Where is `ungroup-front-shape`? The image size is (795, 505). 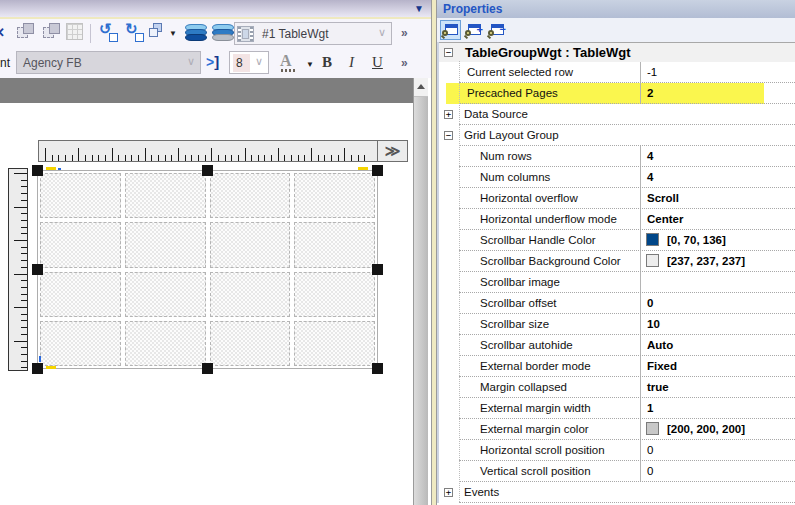 ungroup-front-shape is located at coordinates (54, 28).